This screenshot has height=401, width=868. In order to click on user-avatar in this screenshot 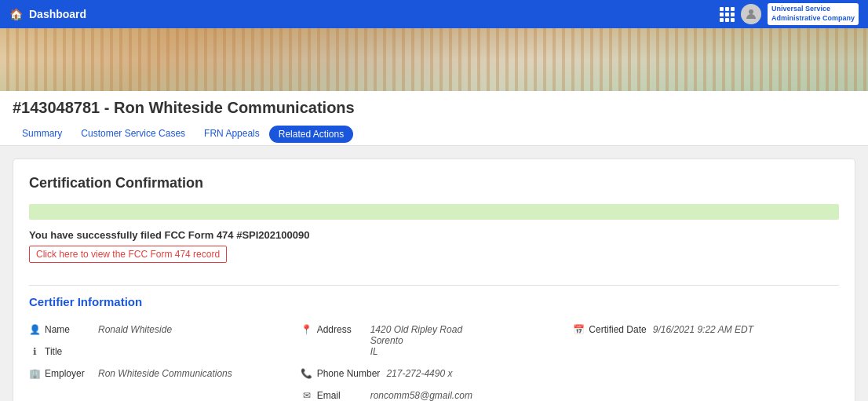, I will do `click(751, 14)`.